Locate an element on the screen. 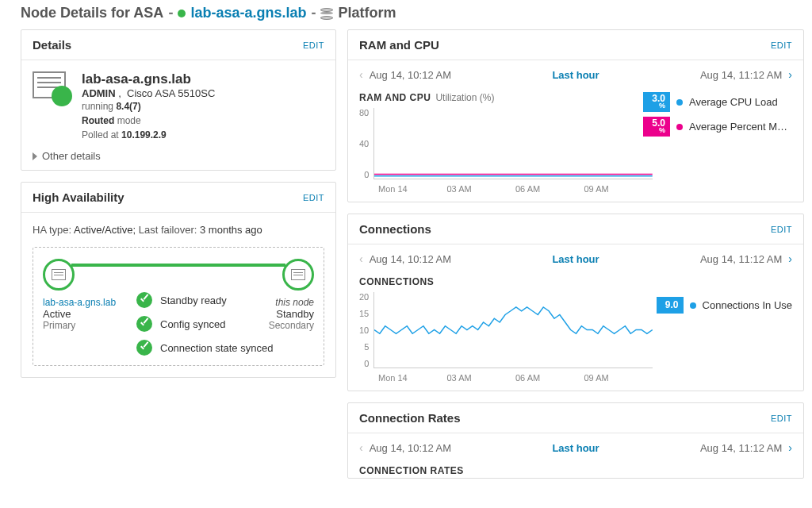 The image size is (812, 508). connection-rates-title: Connection Rates is located at coordinates (410, 418).